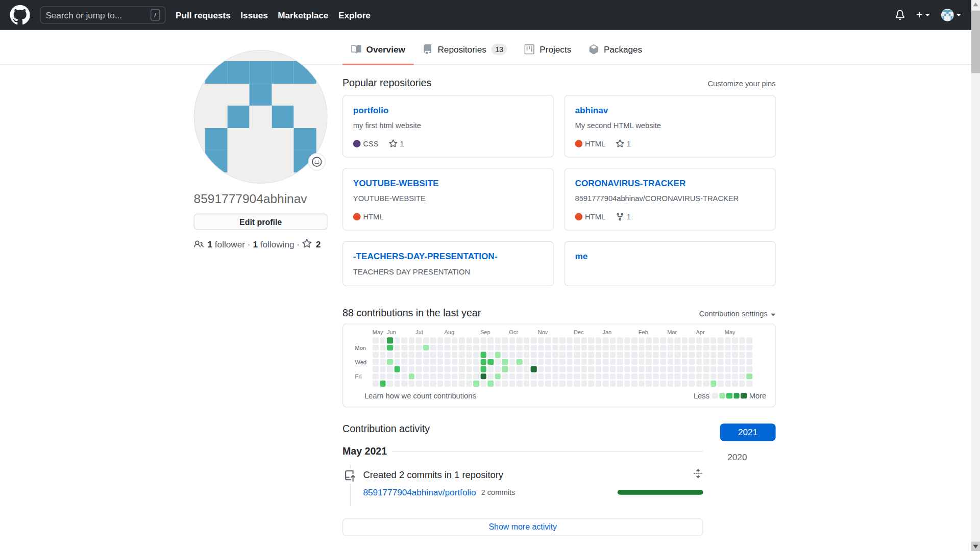 This screenshot has width=980, height=551. What do you see at coordinates (923, 15) in the screenshot?
I see `create-new-menu: +` at bounding box center [923, 15].